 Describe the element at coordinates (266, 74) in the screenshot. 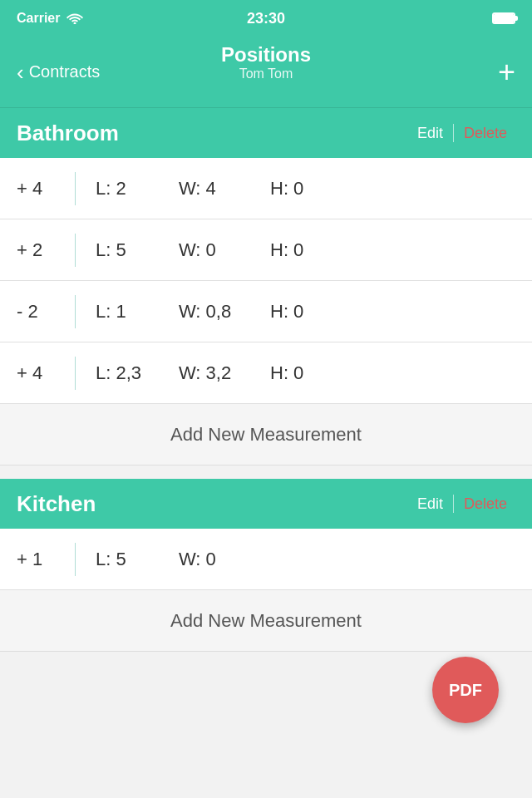

I see `nav-subtitle: Tom Tom` at that location.